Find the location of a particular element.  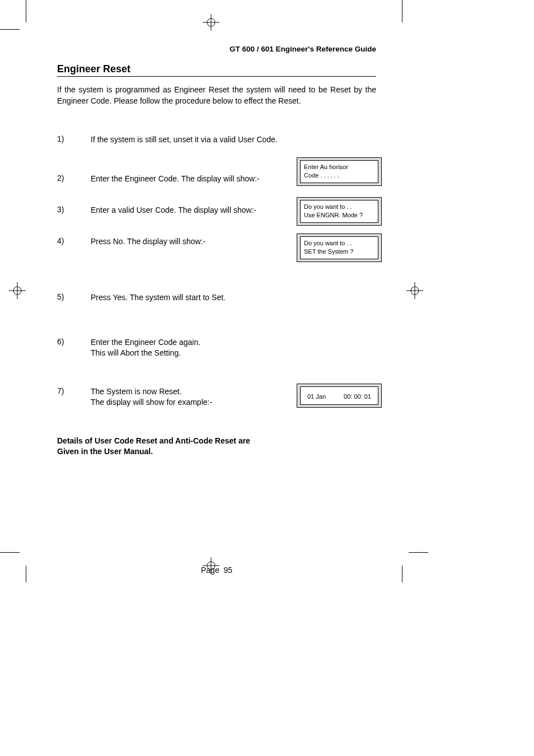

step-text: Press Yes. The system will start to Set. is located at coordinates (233, 298).